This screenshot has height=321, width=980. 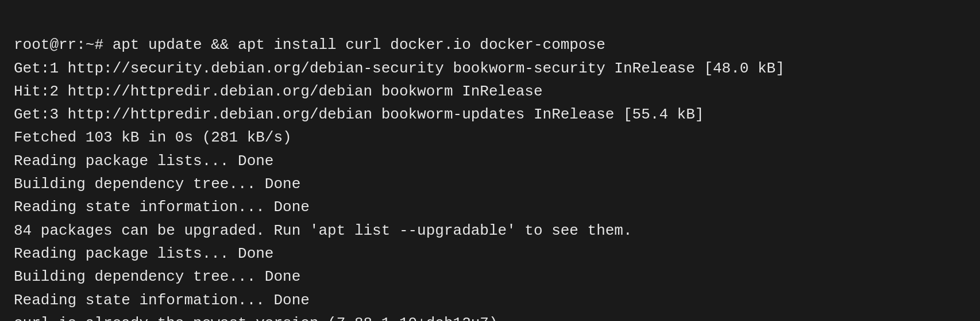 I want to click on terminal-line: Get:3 http://httpredir.debian.org/debian…, so click(x=490, y=114).